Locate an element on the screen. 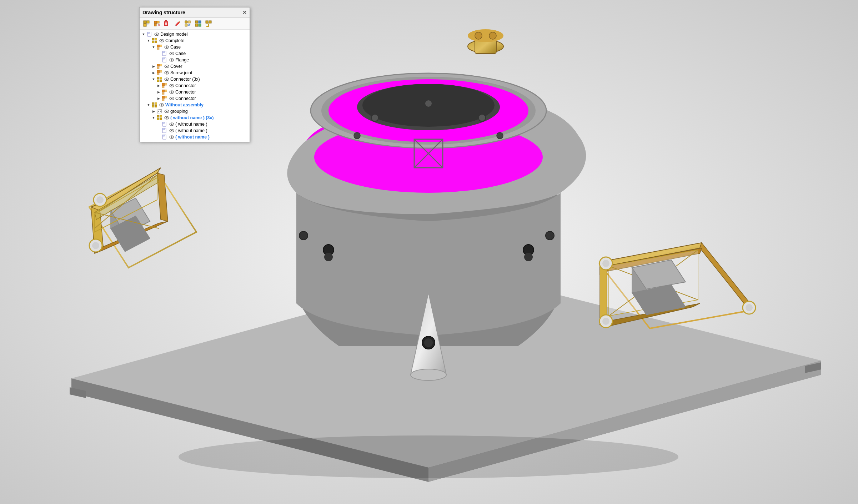  tree-label-grouping: grouping is located at coordinates (179, 111).